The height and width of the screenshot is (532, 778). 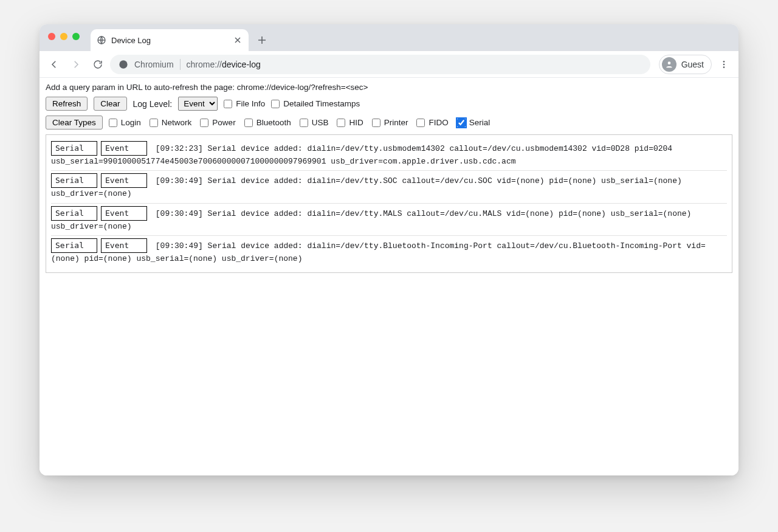 What do you see at coordinates (350, 123) in the screenshot?
I see `type-checkbox-hid: HID` at bounding box center [350, 123].